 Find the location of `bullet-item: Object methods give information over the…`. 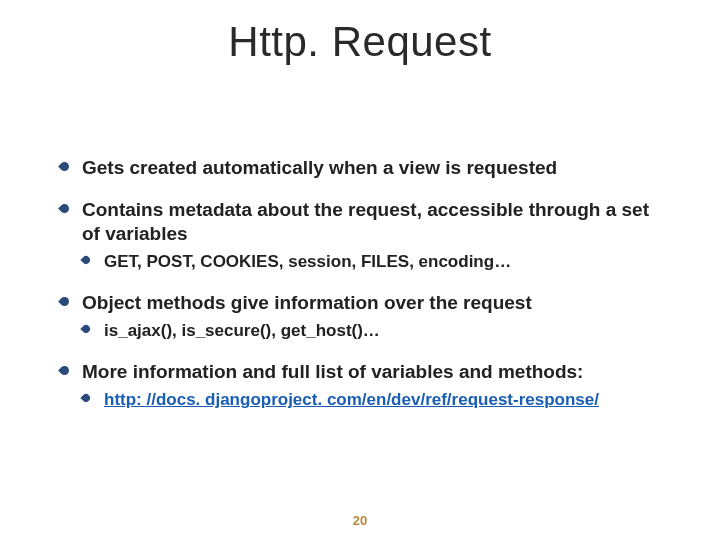

bullet-item: Object methods give information over the… is located at coordinates (362, 303).